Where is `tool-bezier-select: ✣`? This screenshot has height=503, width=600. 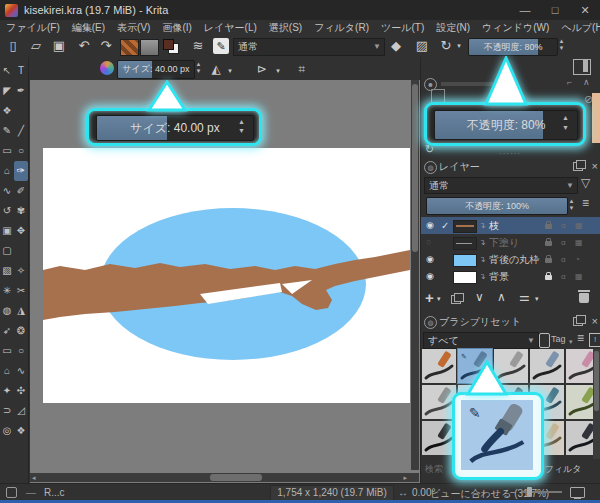
tool-bezier-select: ✣ is located at coordinates (21, 391).